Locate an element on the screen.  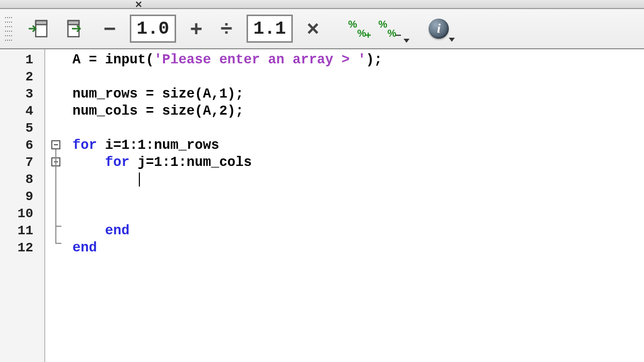
comment-remove-icon: % % − is located at coordinates (391, 29).